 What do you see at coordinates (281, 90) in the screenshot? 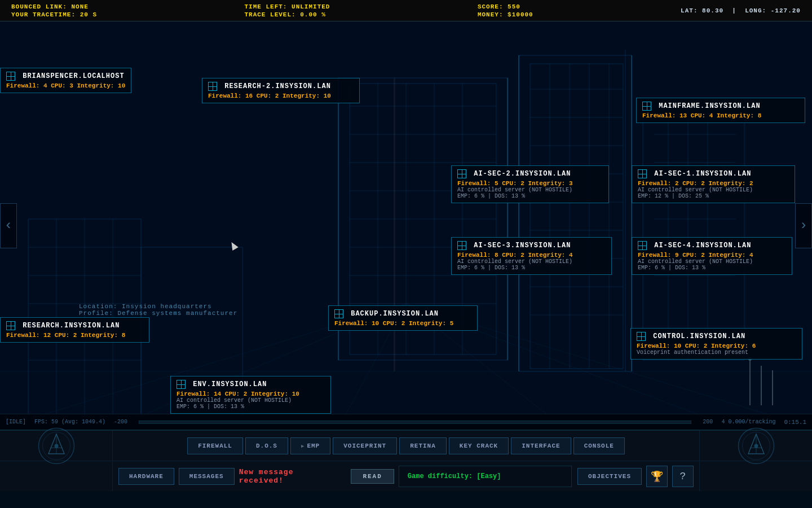
I see `node-research2: RESEARCH-2.INSYSION.LAN Firewall: 16 CPU…` at bounding box center [281, 90].